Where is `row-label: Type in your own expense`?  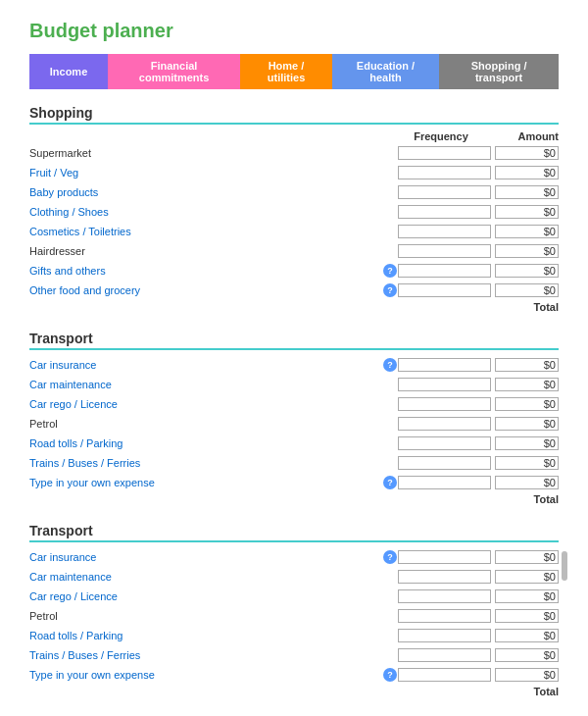 row-label: Type in your own expense is located at coordinates (206, 483).